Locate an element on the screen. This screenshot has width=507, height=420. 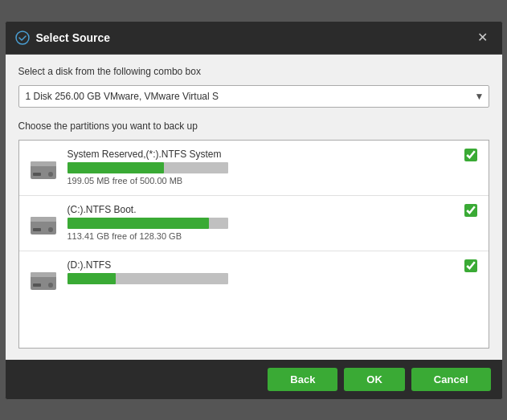
disk-label: Select a disk from the following combo b… is located at coordinates (254, 71).